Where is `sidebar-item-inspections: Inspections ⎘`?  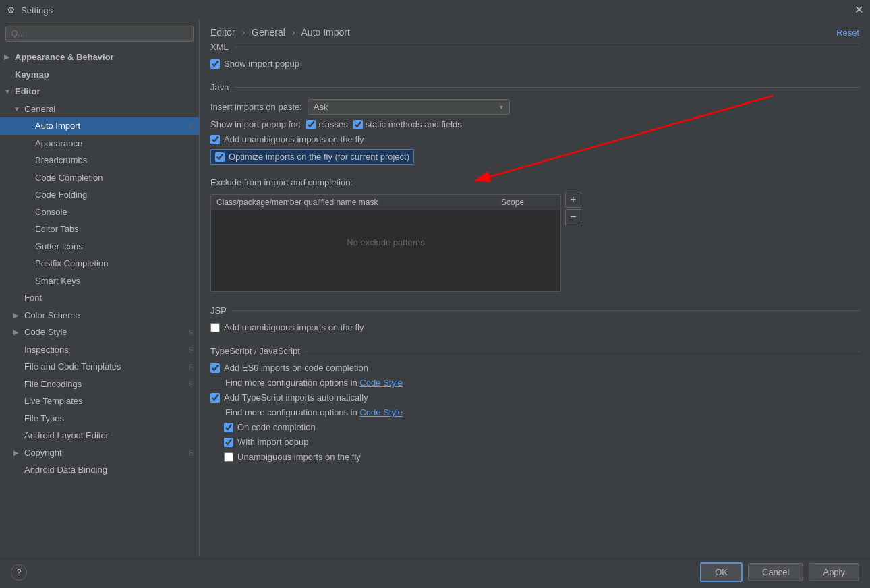
sidebar-item-inspections: Inspections ⎘ is located at coordinates (100, 350).